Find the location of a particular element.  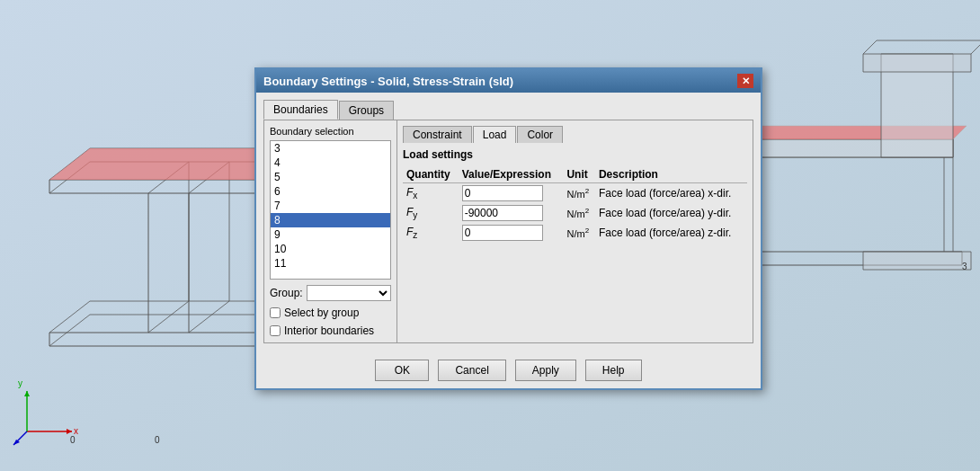

tab-boundaries: Boundaries is located at coordinates (300, 110).